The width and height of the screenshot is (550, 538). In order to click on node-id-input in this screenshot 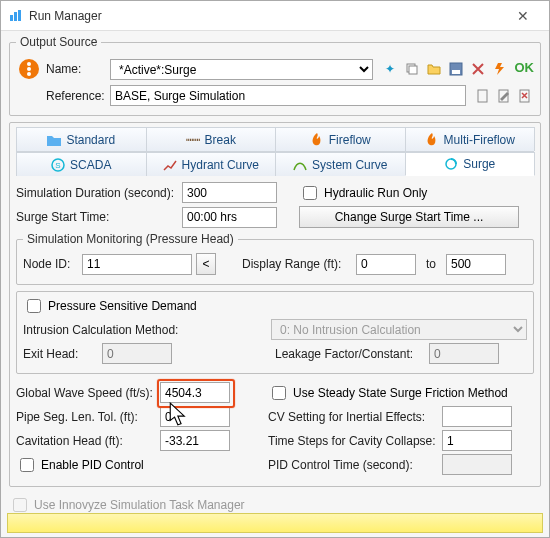, I will do `click(137, 264)`.